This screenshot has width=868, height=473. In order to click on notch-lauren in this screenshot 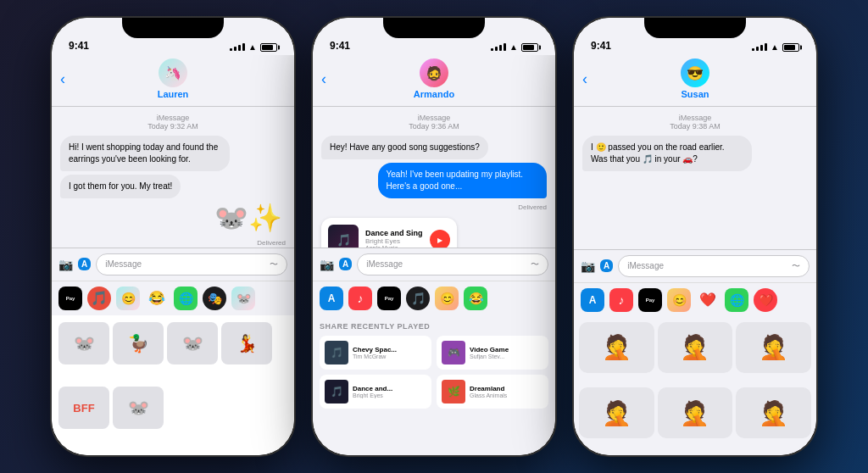, I will do `click(173, 28)`.